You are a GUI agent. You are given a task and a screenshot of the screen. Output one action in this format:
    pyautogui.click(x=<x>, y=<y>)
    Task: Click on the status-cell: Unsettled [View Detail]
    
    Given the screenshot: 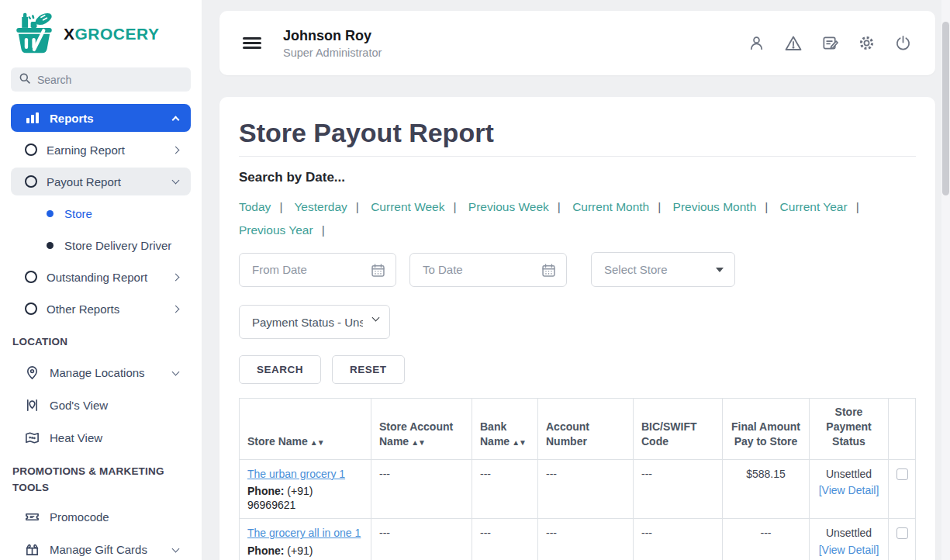 What is the action you would take?
    pyautogui.click(x=849, y=540)
    